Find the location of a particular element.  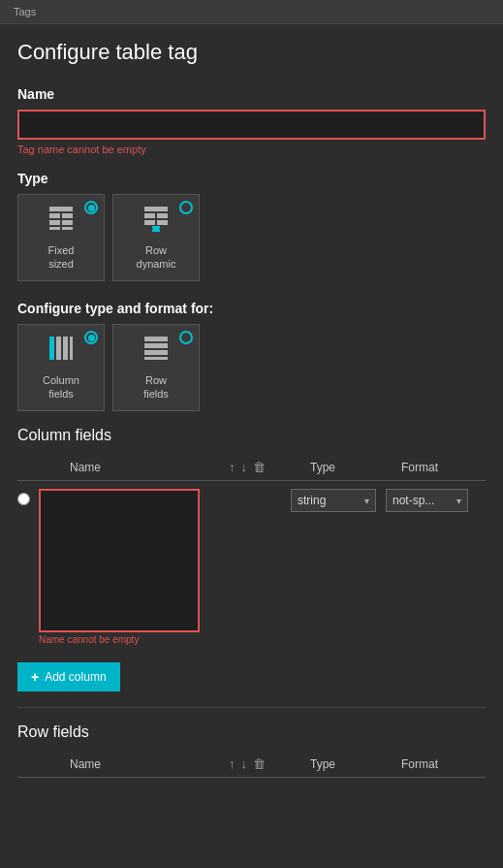

divider is located at coordinates (252, 708).